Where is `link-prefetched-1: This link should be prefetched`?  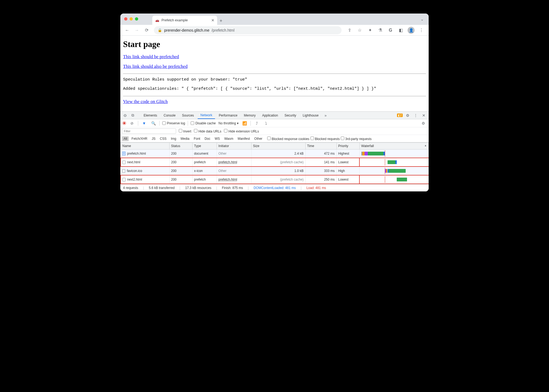
link-prefetched-1: This link should be prefetched is located at coordinates (151, 57).